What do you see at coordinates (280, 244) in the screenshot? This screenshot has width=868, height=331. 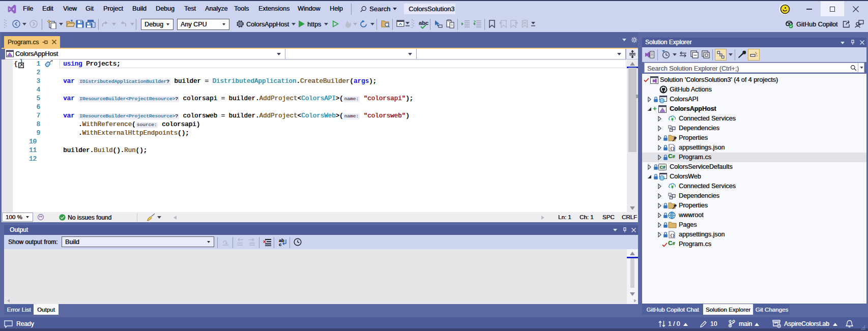 I see `svg-text: c` at bounding box center [280, 244].